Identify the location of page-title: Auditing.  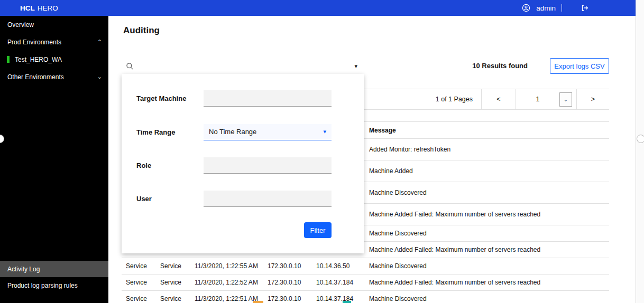
(142, 31).